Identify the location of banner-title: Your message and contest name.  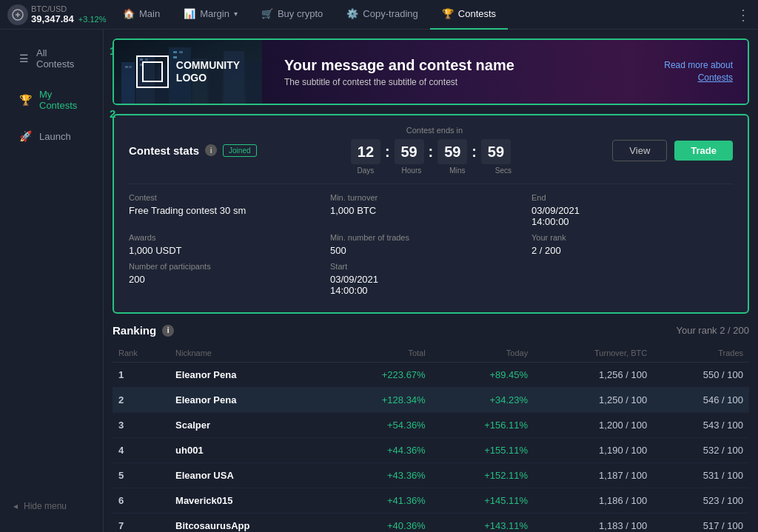
(446, 65).